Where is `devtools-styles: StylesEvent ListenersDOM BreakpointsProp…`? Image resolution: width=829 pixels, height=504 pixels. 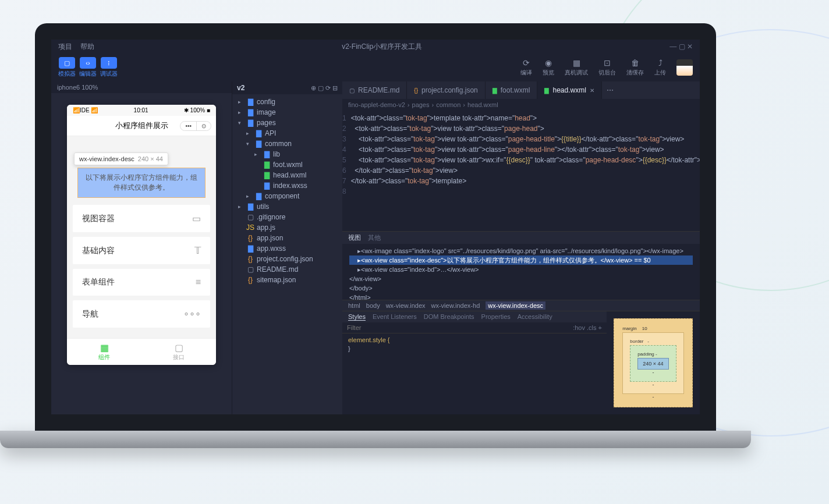
devtools-styles: StylesEvent ListenersDOM BreakpointsProp… is located at coordinates (474, 363).